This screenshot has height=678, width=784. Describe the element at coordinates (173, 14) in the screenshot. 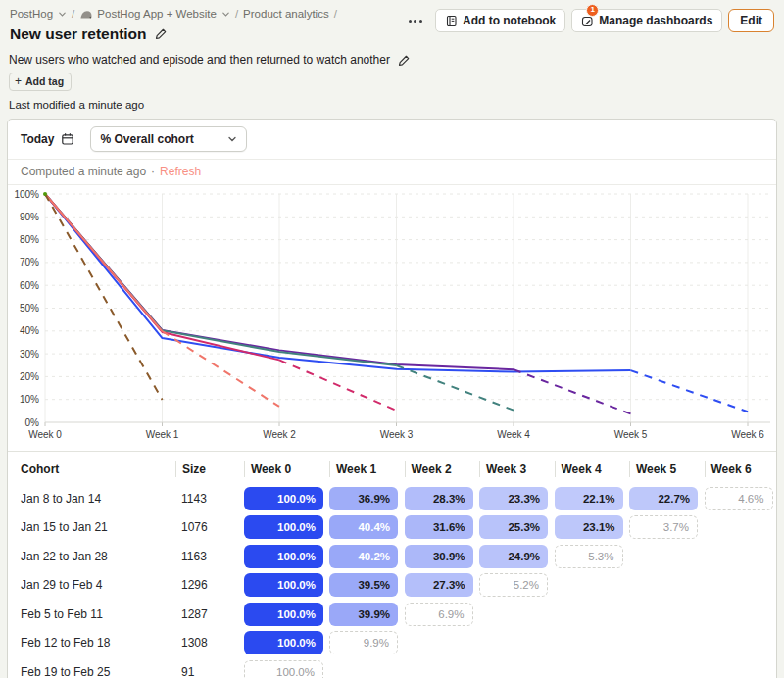

I see `breadcrumb: PostHog / PostHog App + Website / Produc…` at that location.